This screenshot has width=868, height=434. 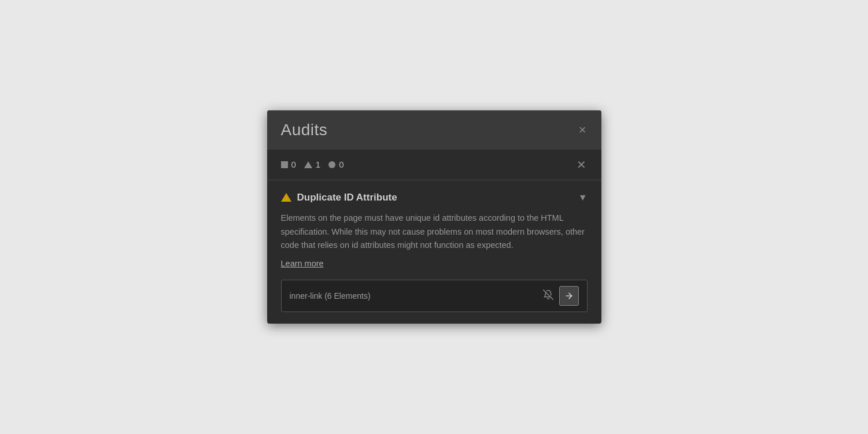 What do you see at coordinates (434, 296) in the screenshot?
I see `element-row: inner-link (6 Elements)` at bounding box center [434, 296].